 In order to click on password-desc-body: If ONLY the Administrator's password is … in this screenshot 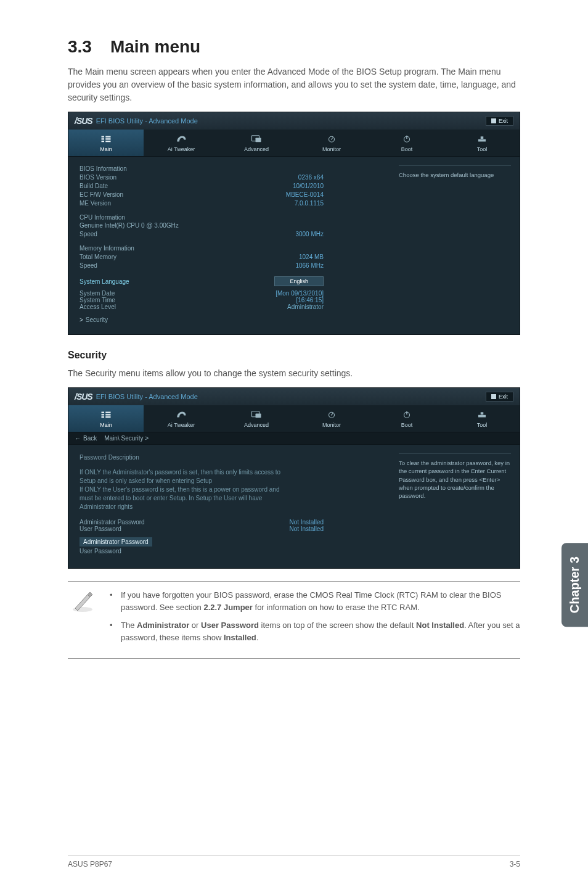, I will do `click(181, 490)`.